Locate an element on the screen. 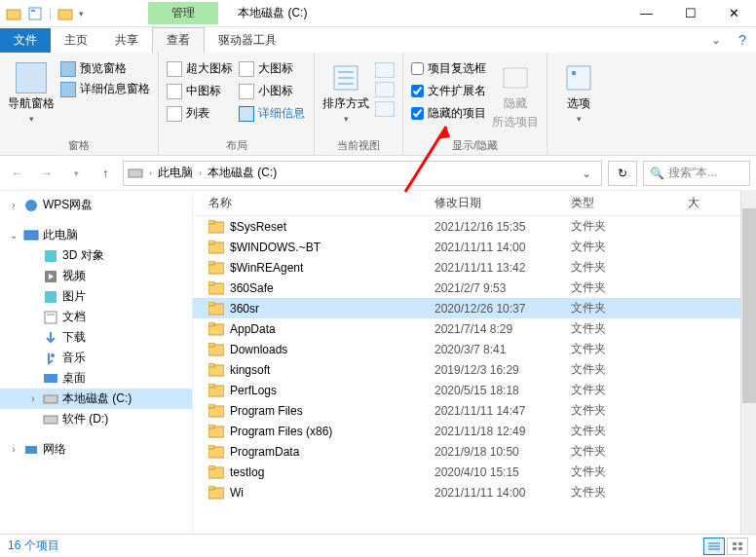 Image resolution: width=756 pixels, height=557 pixels. tab-share: 共享 is located at coordinates (127, 41).